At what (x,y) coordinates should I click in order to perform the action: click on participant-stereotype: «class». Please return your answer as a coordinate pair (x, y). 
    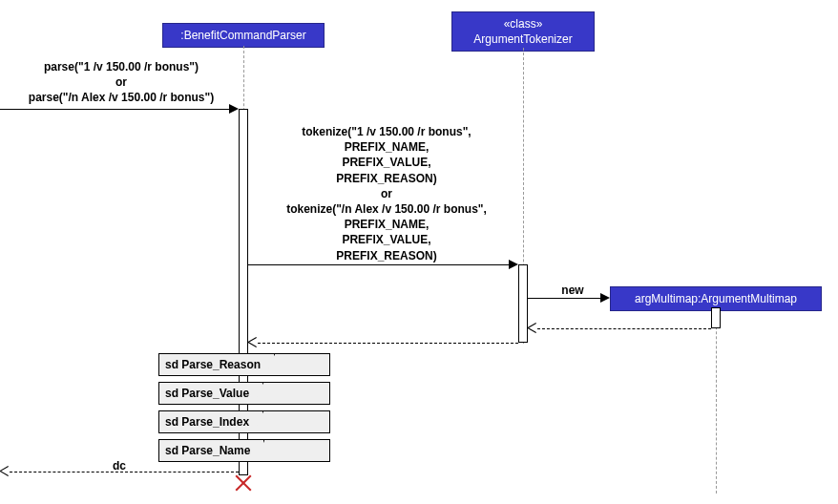
    Looking at the image, I should click on (523, 24).